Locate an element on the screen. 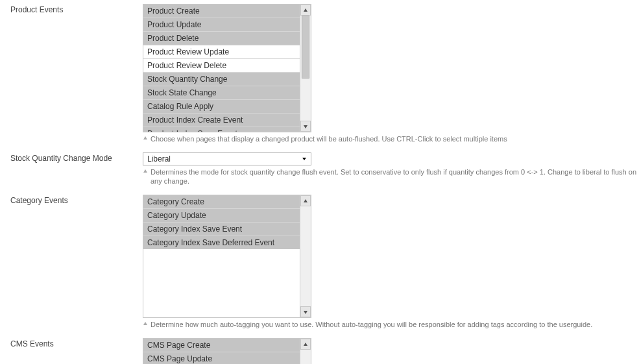 The height and width of the screenshot is (364, 639). product-events-select: Product CreateProduct UpdateProduct Dele… is located at coordinates (227, 68).